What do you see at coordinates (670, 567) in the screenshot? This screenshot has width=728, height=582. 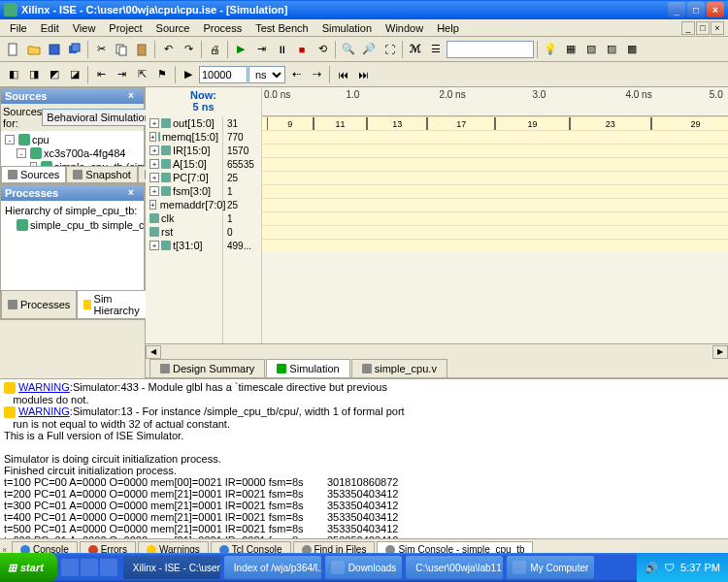 I see `tray-icon: 🛡` at bounding box center [670, 567].